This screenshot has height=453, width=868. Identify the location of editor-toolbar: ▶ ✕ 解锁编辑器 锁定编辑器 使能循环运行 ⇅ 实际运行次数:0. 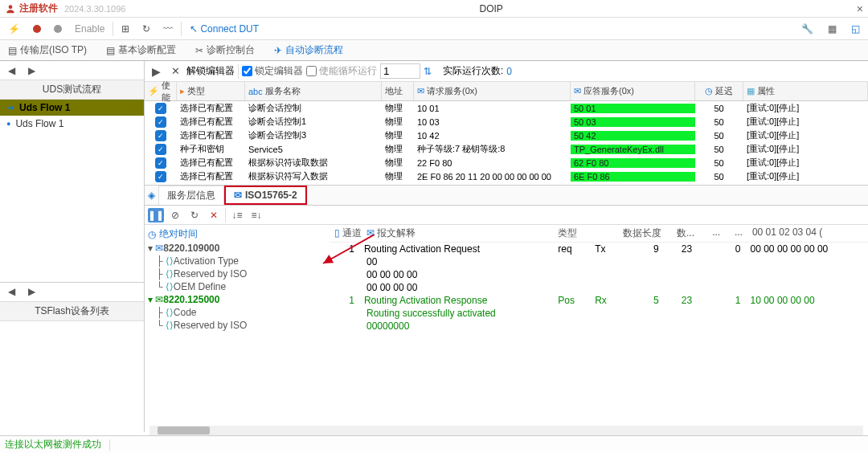
(506, 71).